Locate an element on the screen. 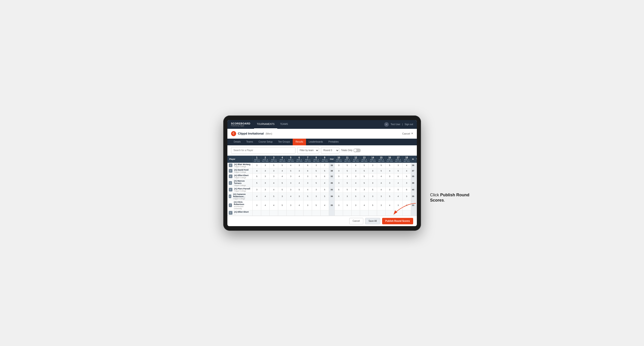  hole-3-score is located at coordinates (274, 213).